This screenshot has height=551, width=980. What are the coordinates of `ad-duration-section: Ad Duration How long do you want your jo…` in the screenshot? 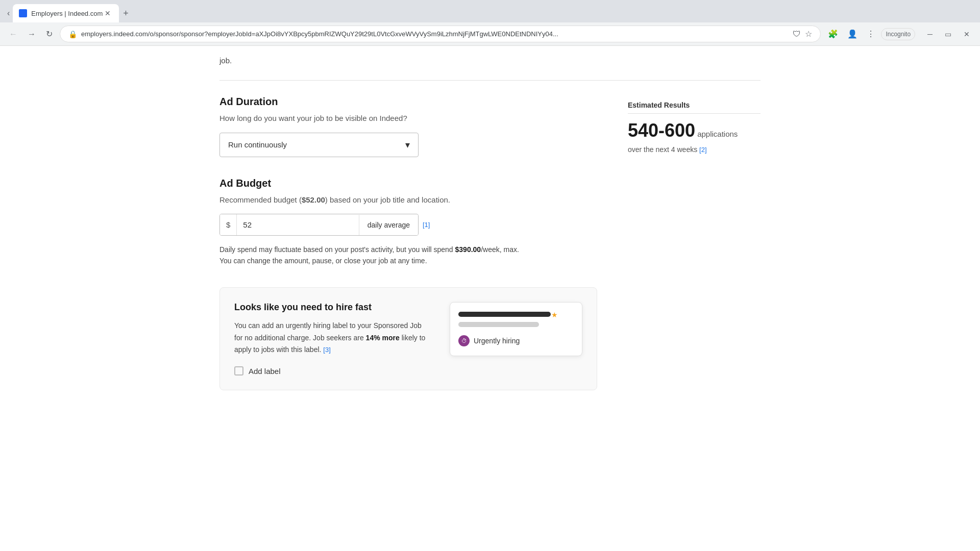 It's located at (408, 127).